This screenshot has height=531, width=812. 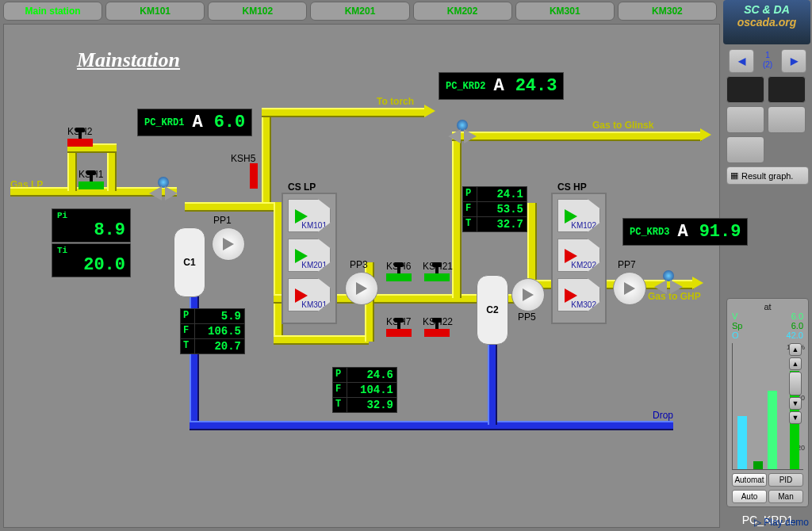 What do you see at coordinates (91, 265) in the screenshot?
I see `ti-value: 20.0` at bounding box center [91, 265].